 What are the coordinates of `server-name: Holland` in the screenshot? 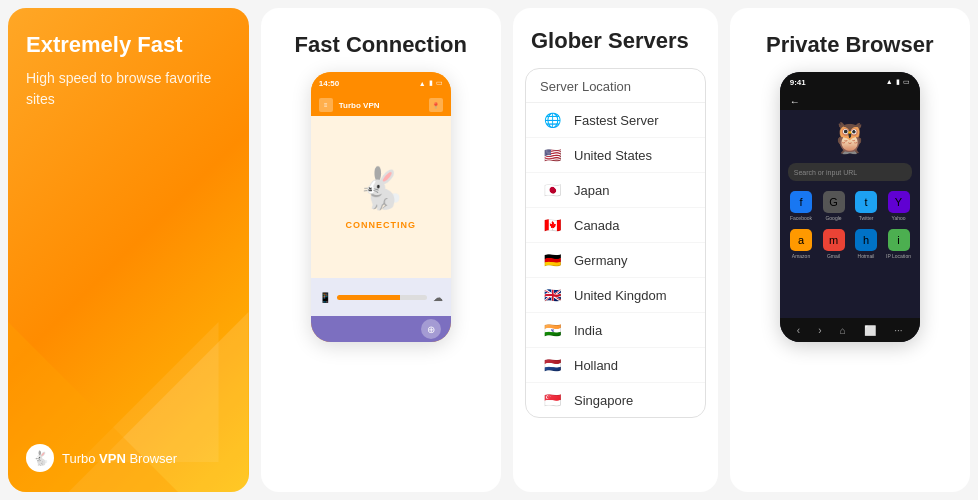 It's located at (596, 366).